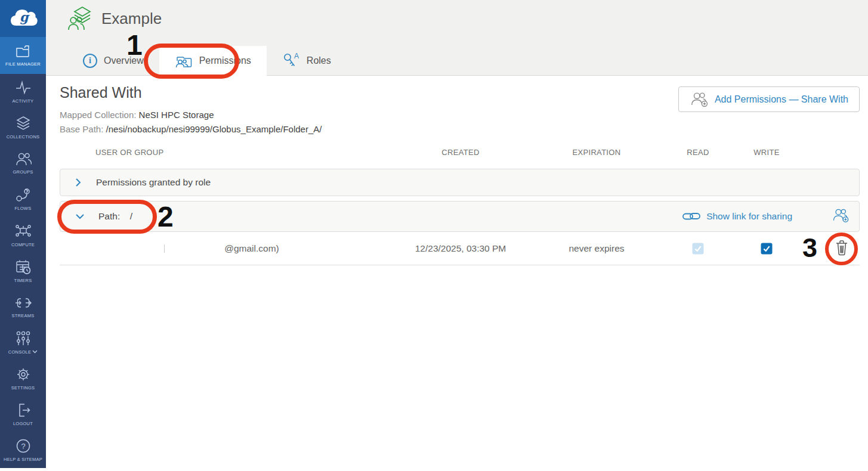  I want to click on annotation-circle-permissions, so click(191, 61).